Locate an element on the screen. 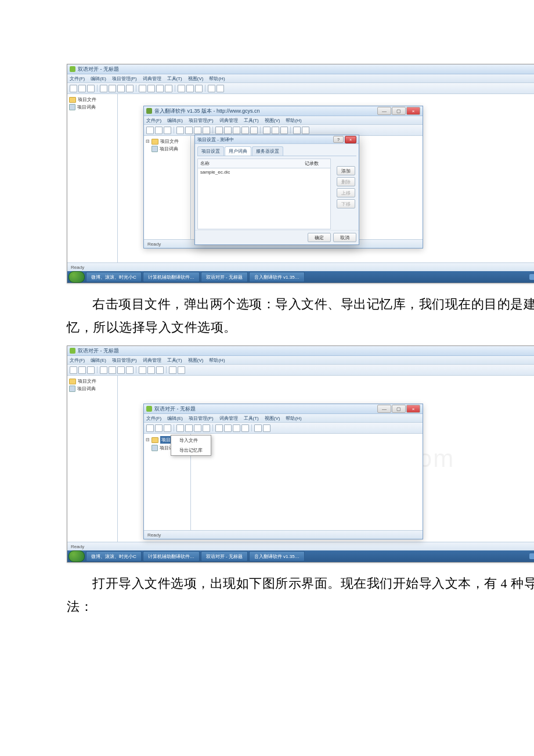 This screenshot has width=534, height=756. help-button: ? is located at coordinates (338, 139).